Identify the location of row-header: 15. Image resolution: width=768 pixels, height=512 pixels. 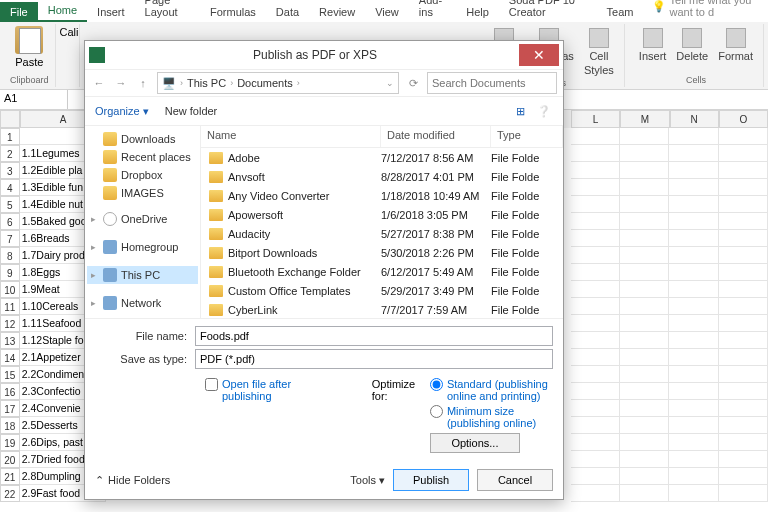
(10, 374).